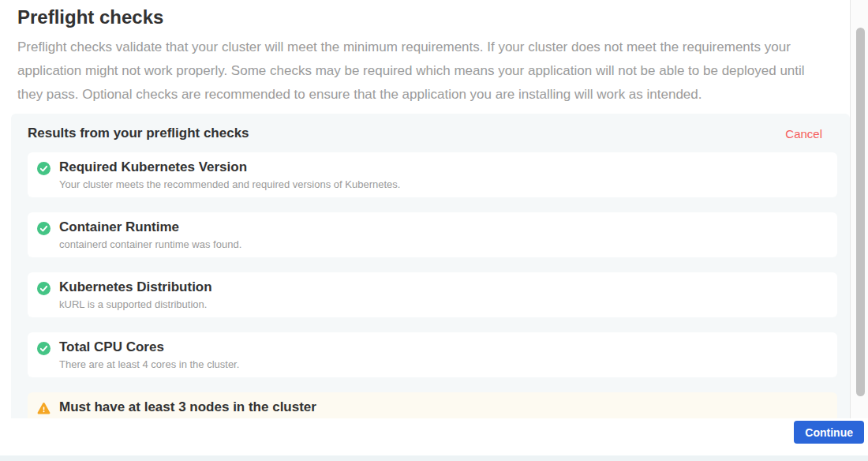 The height and width of the screenshot is (461, 868). What do you see at coordinates (431, 133) in the screenshot?
I see `results-panel-header: Results from your preflight checks Cance…` at bounding box center [431, 133].